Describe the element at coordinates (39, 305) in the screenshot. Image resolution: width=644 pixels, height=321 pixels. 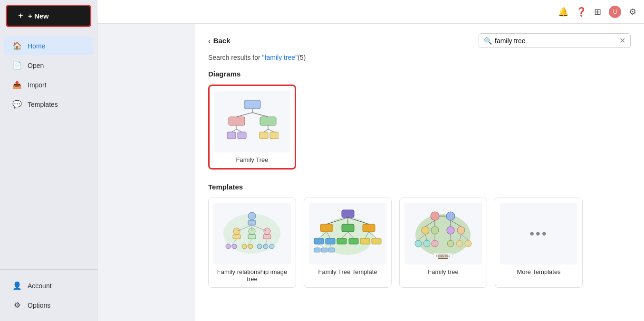
I see `sidebar-label-options: Options` at that location.